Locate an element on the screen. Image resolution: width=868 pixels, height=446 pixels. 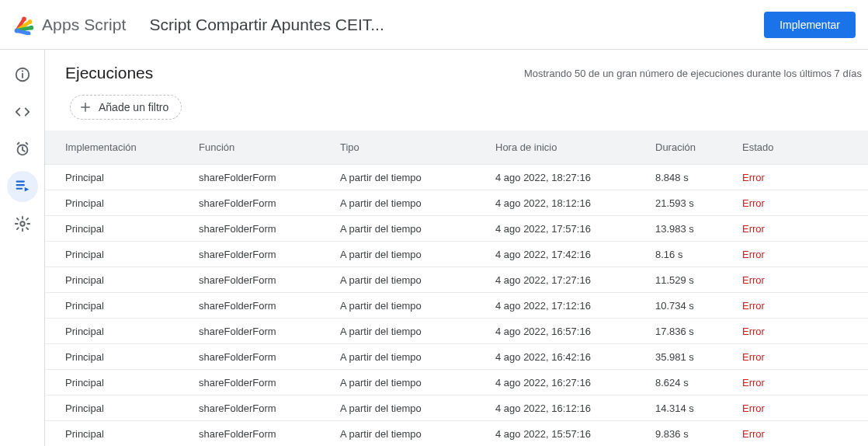
col-header-impl: Implementación is located at coordinates (132, 148).